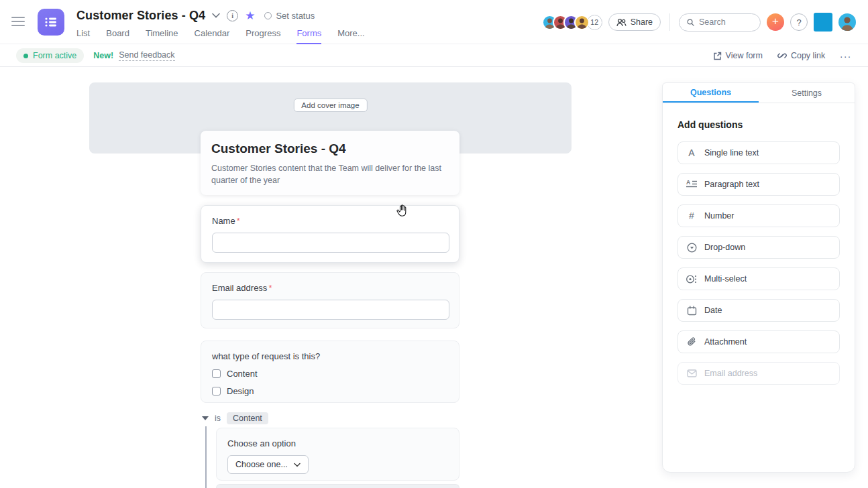 This screenshot has height=488, width=868. Describe the element at coordinates (759, 310) in the screenshot. I see `add-date-button: Date` at that location.